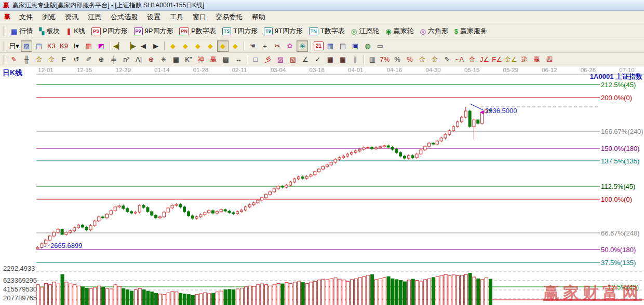  What do you see at coordinates (293, 60) in the screenshot?
I see `grid-red-icon: ▧` at bounding box center [293, 60].